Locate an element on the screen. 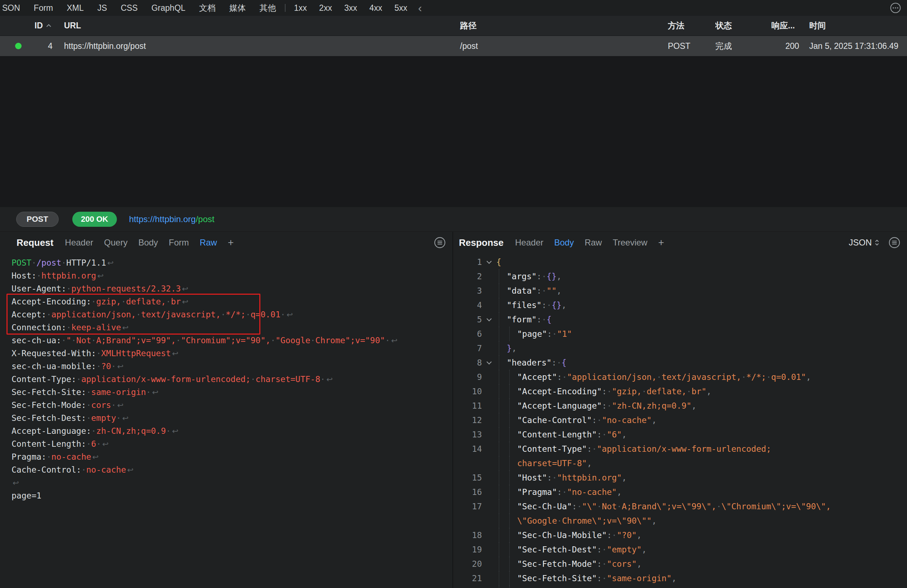 This screenshot has width=907, height=588. request-menu-icon is located at coordinates (440, 243).